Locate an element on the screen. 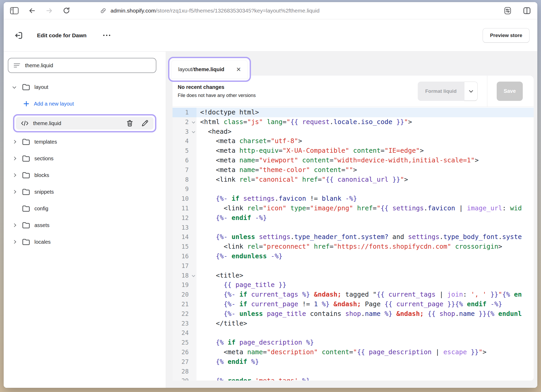 This screenshot has width=541, height=392. search-input is located at coordinates (88, 66).